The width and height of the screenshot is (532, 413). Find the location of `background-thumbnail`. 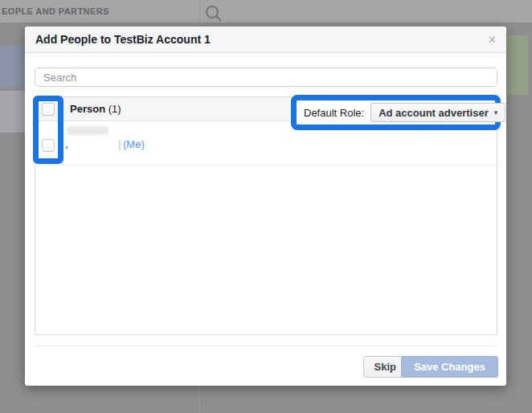

background-thumbnail is located at coordinates (518, 65).